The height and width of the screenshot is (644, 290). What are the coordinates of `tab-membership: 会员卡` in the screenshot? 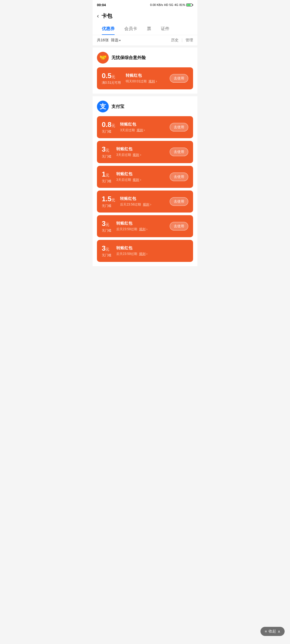 It's located at (131, 29).